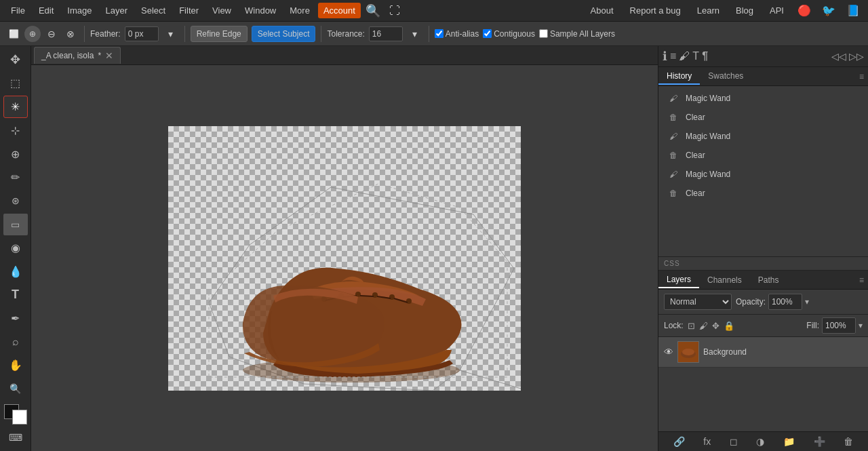 Image resolution: width=868 pixels, height=451 pixels. Describe the element at coordinates (260, 11) in the screenshot. I see `menu-window: Window` at that location.